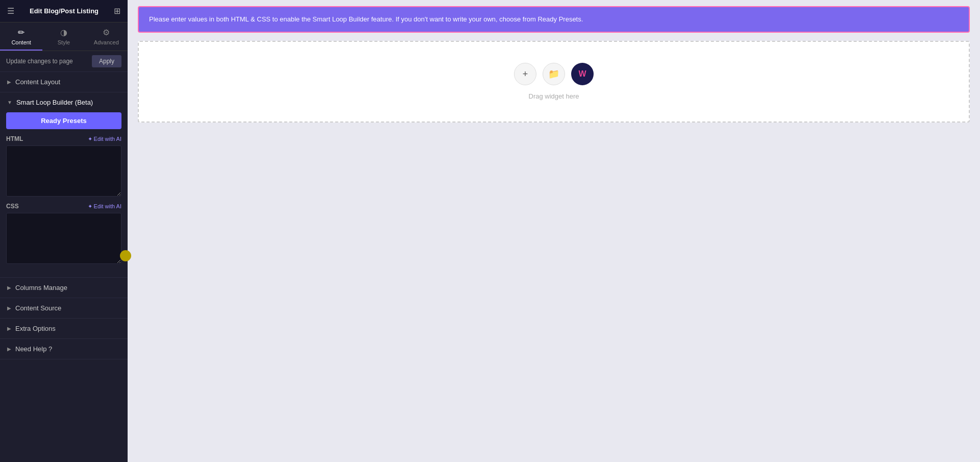 Image resolution: width=980 pixels, height=462 pixels. What do you see at coordinates (64, 185) in the screenshot?
I see `section-smart-loop-builder: ▼ Smart Loop Builder (Beta) Ready Preset…` at bounding box center [64, 185].